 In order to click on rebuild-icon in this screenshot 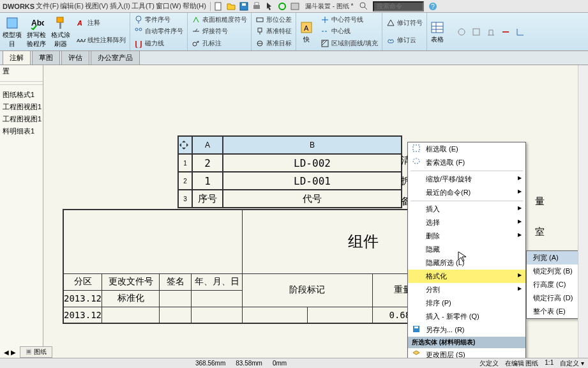, I will do `click(282, 6)`.